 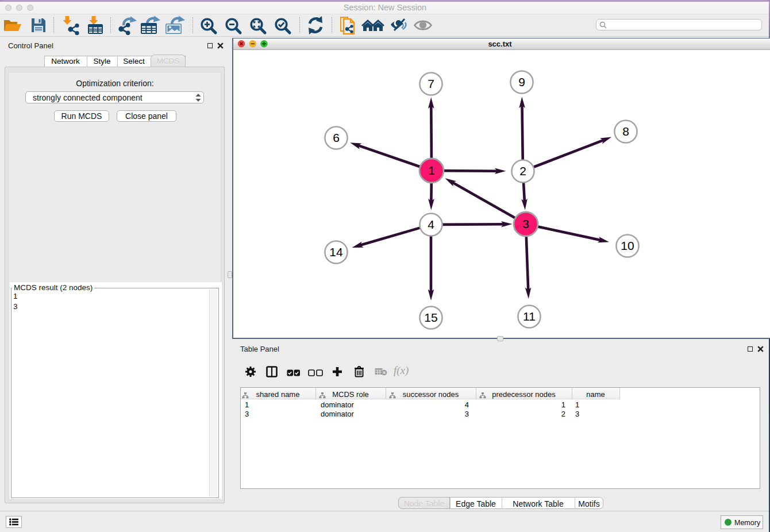 I want to click on svg-text: 4, so click(x=431, y=224).